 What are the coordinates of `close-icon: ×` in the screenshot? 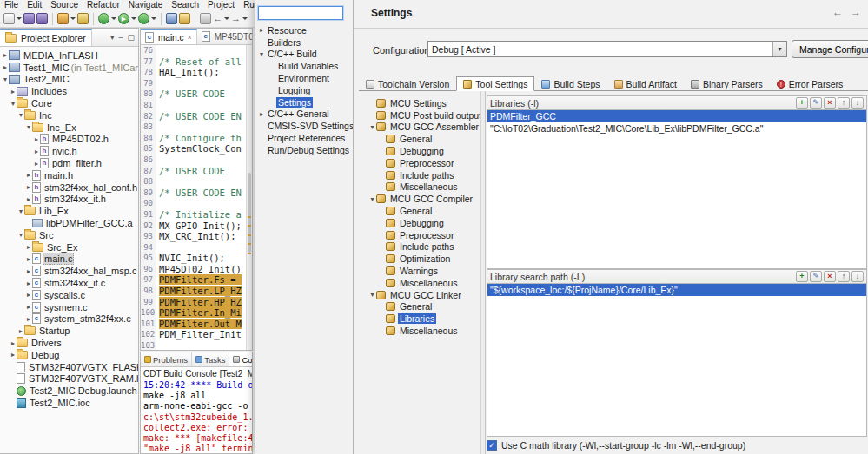 It's located at (189, 37).